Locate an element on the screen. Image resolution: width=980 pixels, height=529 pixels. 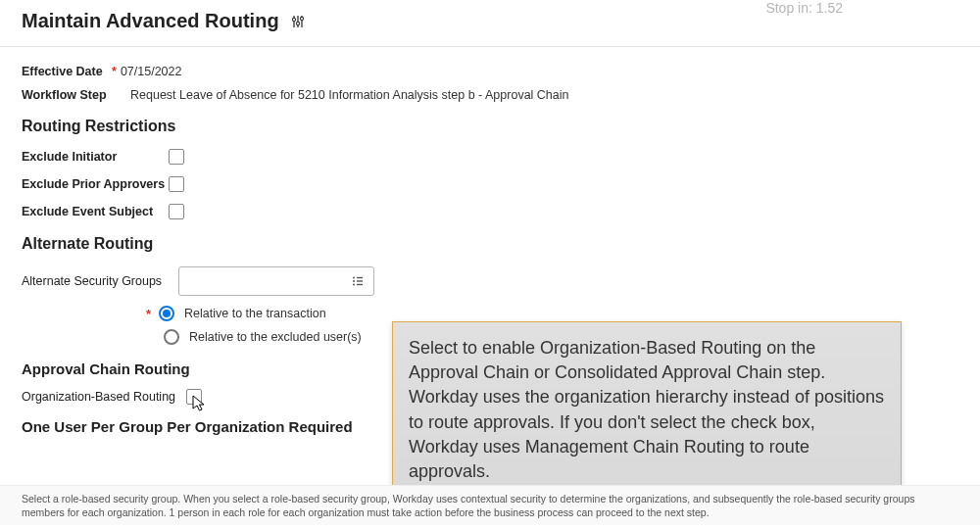
exclude-initiator-label: Exclude Initiator is located at coordinates (95, 157).